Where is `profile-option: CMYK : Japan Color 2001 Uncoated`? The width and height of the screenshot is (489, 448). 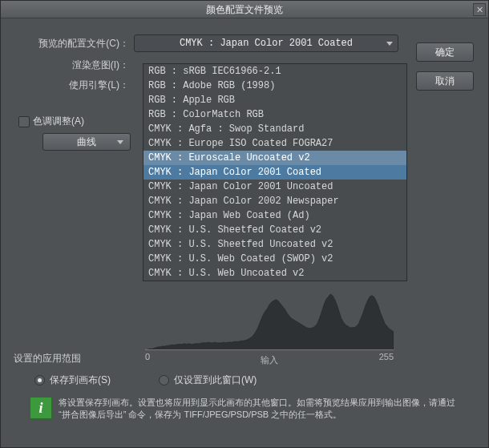 profile-option: CMYK : Japan Color 2001 Uncoated is located at coordinates (275, 187).